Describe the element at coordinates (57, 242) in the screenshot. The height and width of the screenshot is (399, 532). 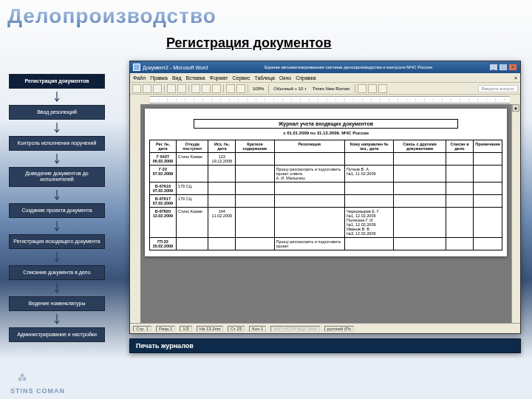
I see `nav-reg-outgoing: Регистрация исходящего документа` at that location.